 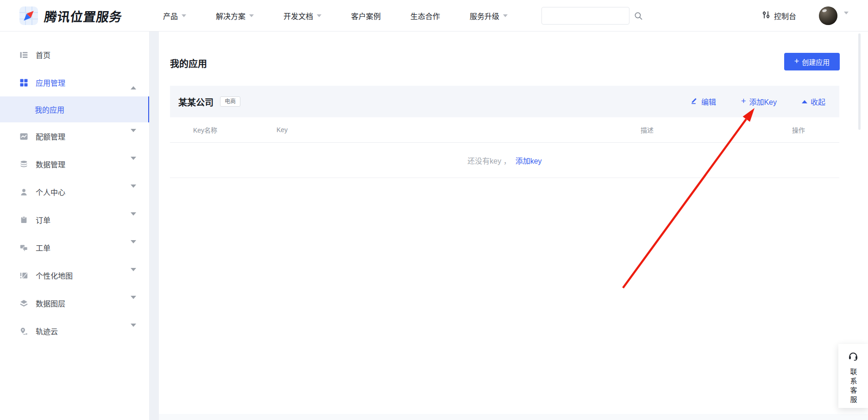 I want to click on add-key-link: 添加key, so click(x=529, y=160).